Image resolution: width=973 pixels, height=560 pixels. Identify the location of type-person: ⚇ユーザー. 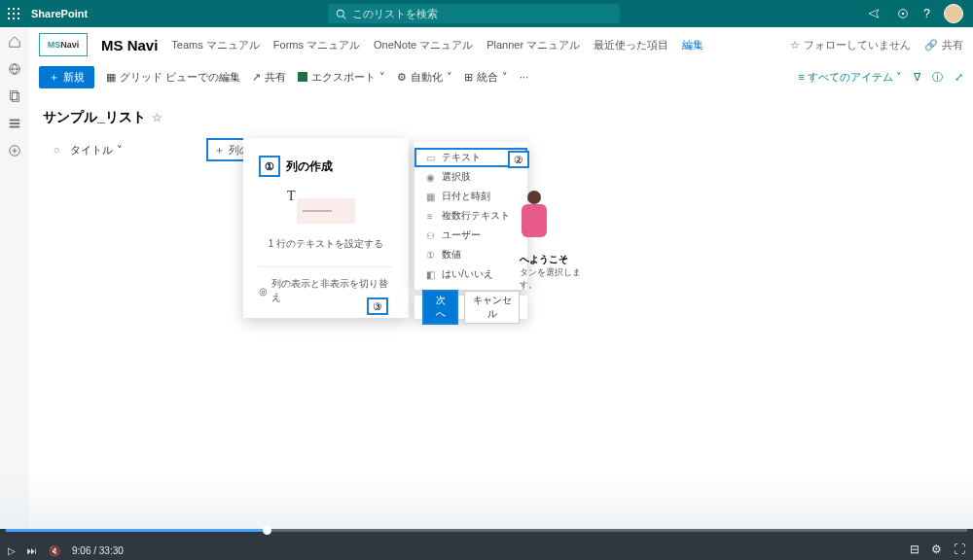
(471, 235).